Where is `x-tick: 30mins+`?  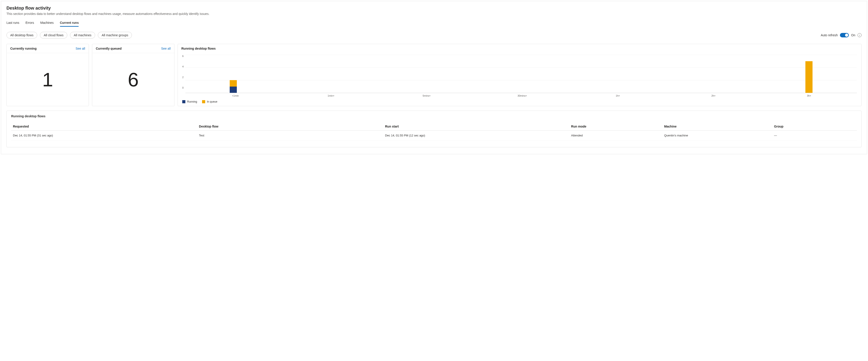 x-tick: 30mins+ is located at coordinates (522, 96).